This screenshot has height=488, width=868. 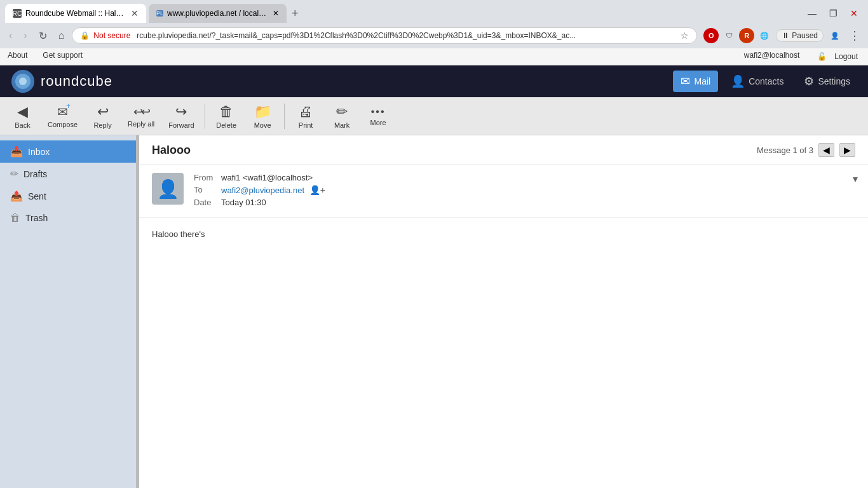 What do you see at coordinates (62, 112) in the screenshot?
I see `compose-icon: ✉+` at bounding box center [62, 112].